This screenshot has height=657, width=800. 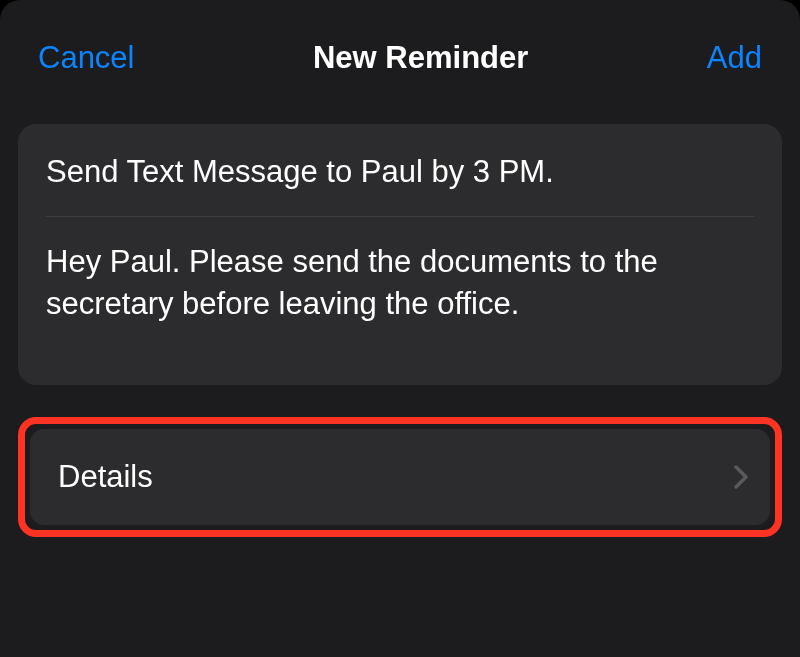 What do you see at coordinates (400, 477) in the screenshot?
I see `details-row: Details` at bounding box center [400, 477].